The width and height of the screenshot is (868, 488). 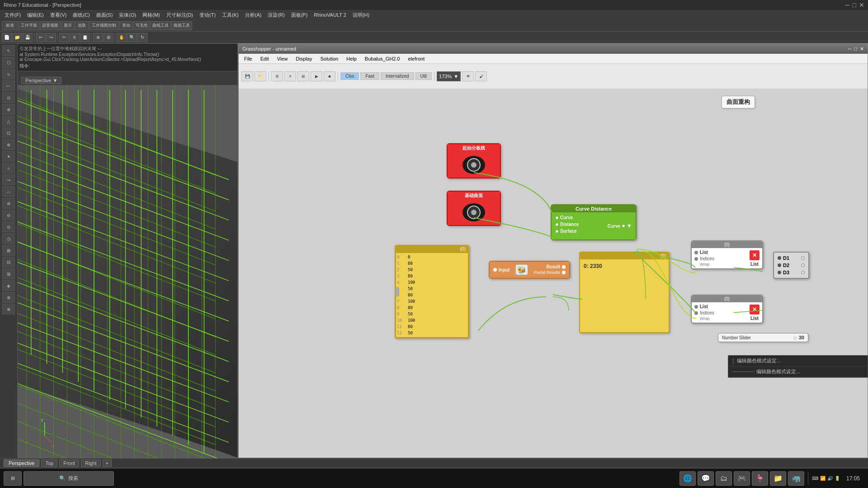 What do you see at coordinates (856, 49) in the screenshot?
I see `gh-window-controls: ─ □ ✕` at bounding box center [856, 49].